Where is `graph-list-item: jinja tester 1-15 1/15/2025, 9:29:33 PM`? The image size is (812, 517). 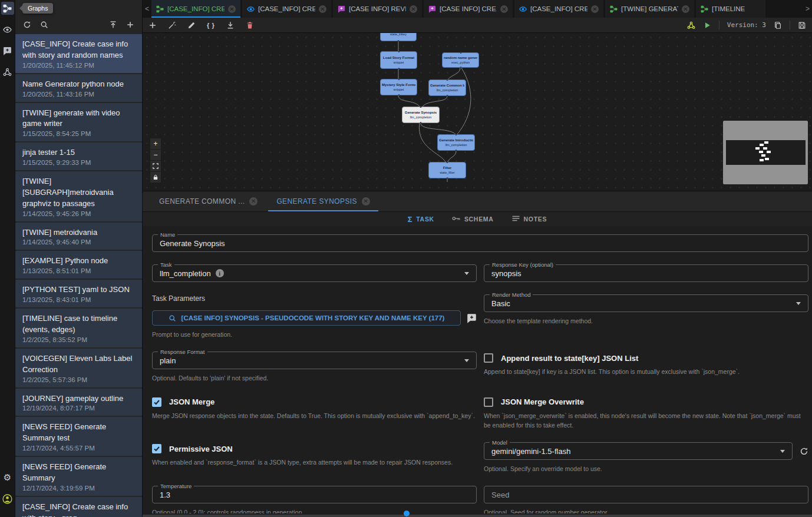
graph-list-item: jinja tester 1-15 1/15/2025, 9:29:33 PM is located at coordinates (79, 157).